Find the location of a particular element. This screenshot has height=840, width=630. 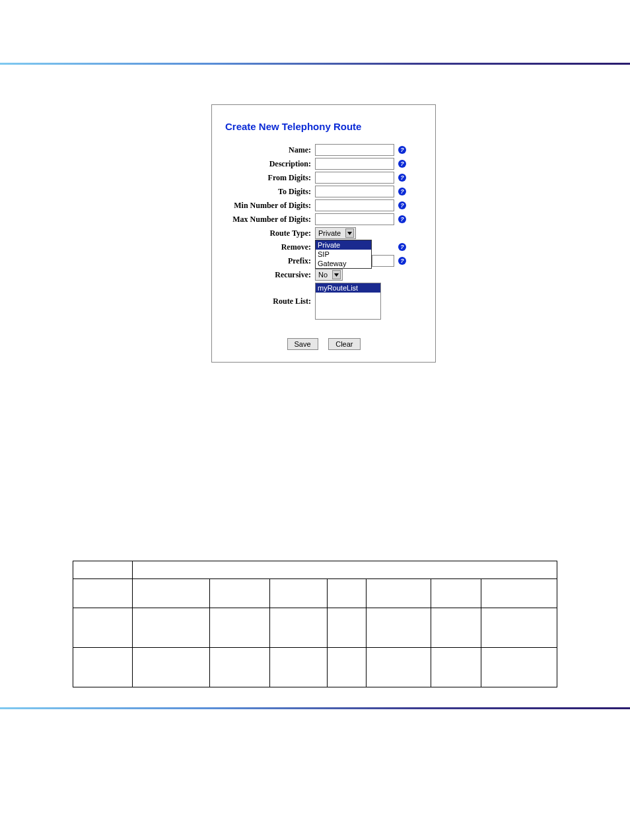

list-item: myRouteList is located at coordinates (348, 288).